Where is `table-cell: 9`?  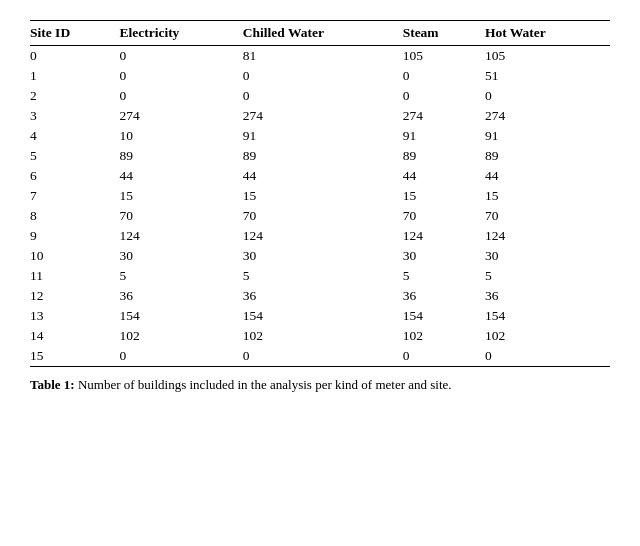 table-cell: 9 is located at coordinates (74, 236).